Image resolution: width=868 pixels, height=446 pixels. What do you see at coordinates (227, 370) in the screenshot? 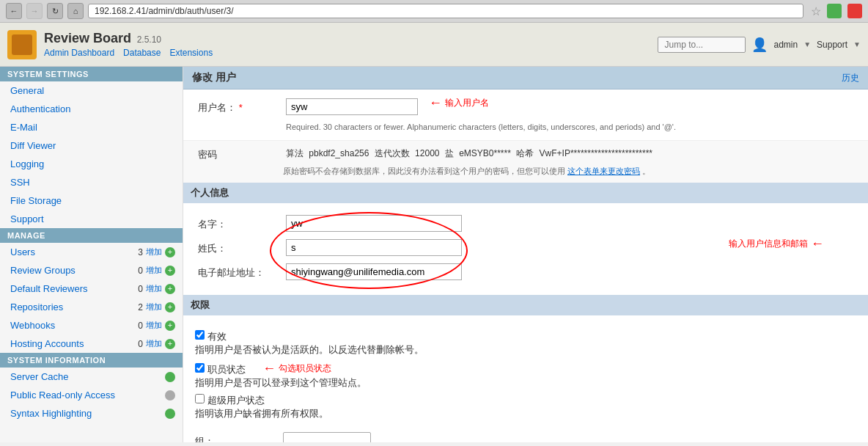
I see `staff-label-text: 职员状态` at bounding box center [227, 370].